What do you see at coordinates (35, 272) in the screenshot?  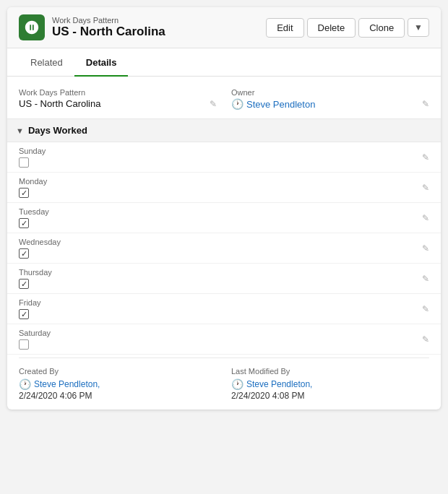 I see `thursday-label: Thursday` at bounding box center [35, 272].